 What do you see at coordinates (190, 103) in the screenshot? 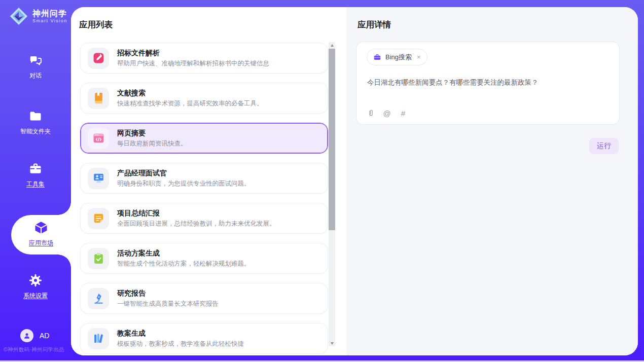
I see `app-card-description: 快速精准查找学术资源，提高研究效率的必备工具。` at bounding box center [190, 103].